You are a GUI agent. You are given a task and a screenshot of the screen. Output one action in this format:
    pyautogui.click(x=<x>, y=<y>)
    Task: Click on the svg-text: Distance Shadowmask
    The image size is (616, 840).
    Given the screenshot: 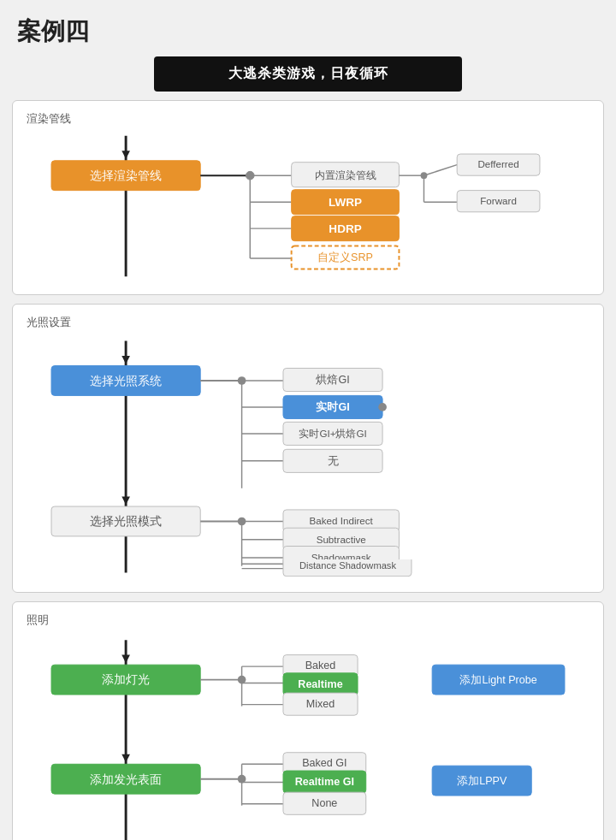 What is the action you would take?
    pyautogui.click(x=347, y=565)
    